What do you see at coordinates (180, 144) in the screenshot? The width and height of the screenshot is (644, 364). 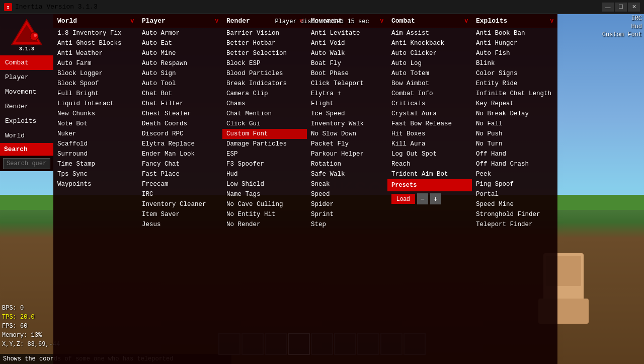 I see `menu-item: Elytra Replace` at bounding box center [180, 144].